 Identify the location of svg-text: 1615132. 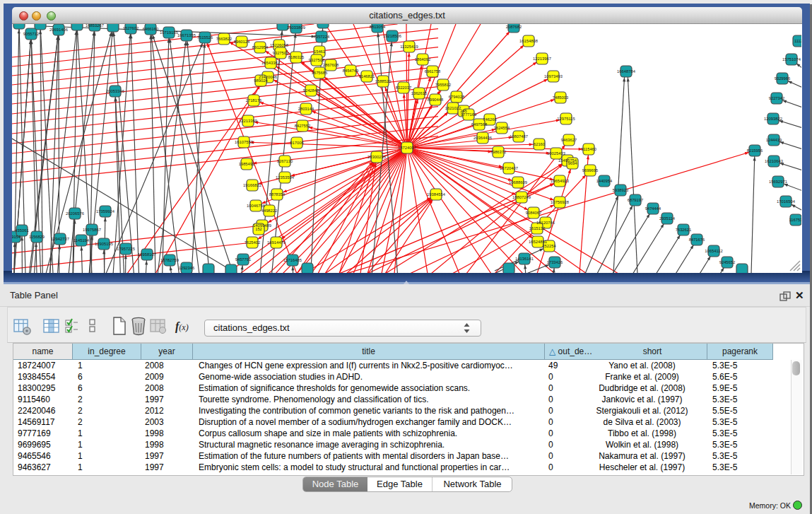
(537, 228).